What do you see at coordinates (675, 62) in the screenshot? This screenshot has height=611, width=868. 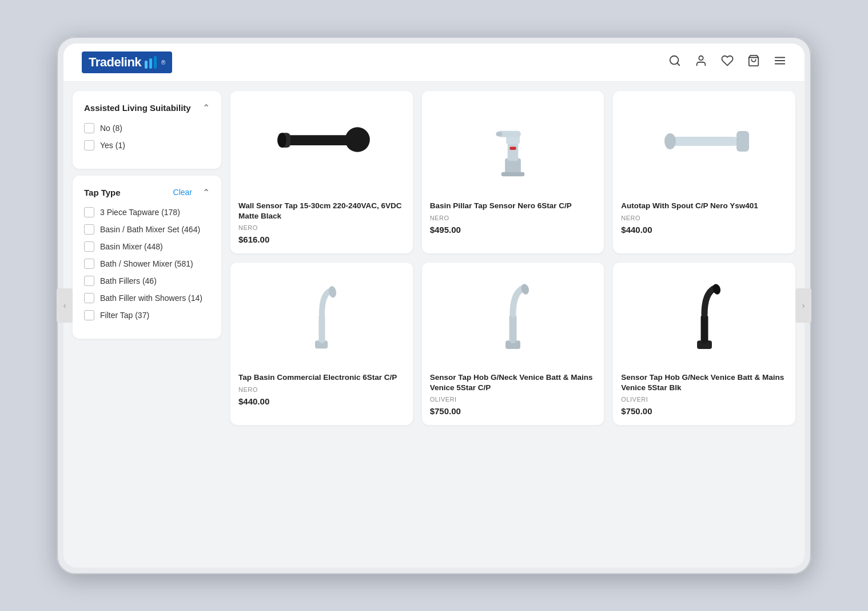 I see `search-icon` at bounding box center [675, 62].